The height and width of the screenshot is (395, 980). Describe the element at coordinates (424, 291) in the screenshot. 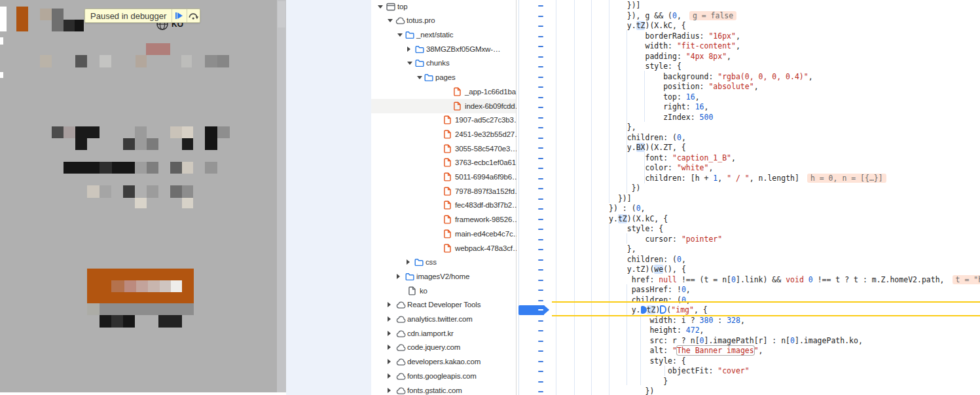

I see `nav-item-label: ko` at that location.